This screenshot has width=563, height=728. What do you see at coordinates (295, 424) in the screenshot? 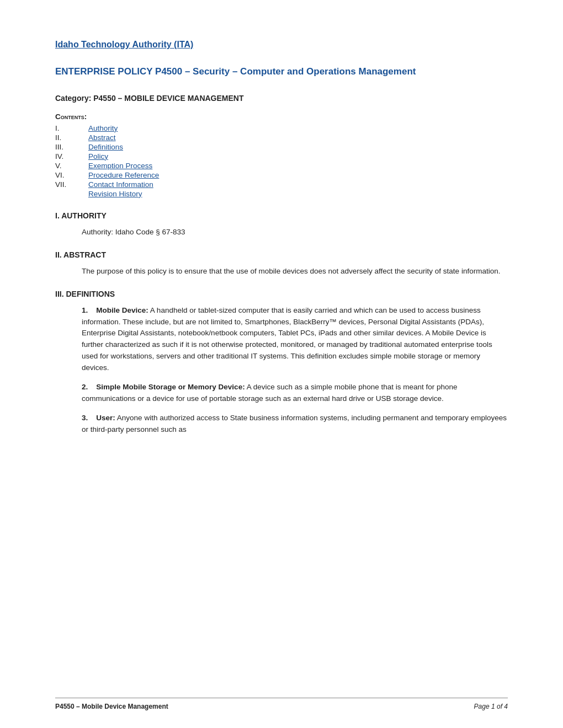
I see `definition-item-3: 3. User: Anyone with authorized access t…` at bounding box center [295, 424].